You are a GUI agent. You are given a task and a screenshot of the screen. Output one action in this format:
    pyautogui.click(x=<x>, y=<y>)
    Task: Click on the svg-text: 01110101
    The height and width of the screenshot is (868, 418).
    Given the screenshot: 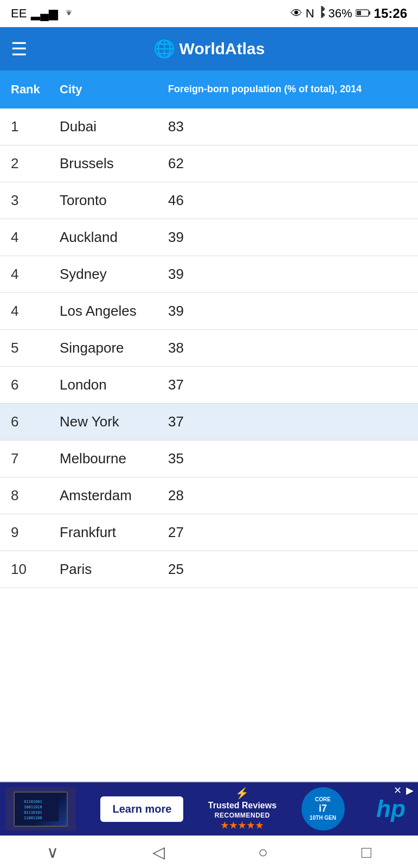 What is the action you would take?
    pyautogui.click(x=33, y=813)
    